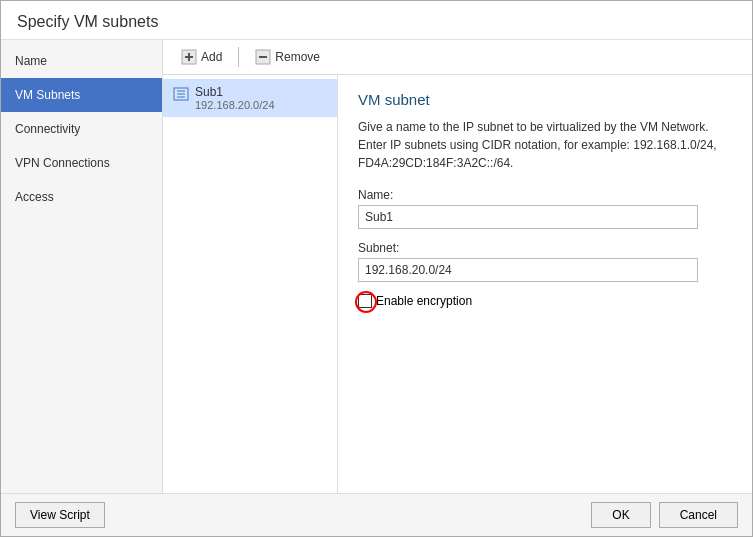 This screenshot has height=537, width=753. I want to click on remove-button: Remove, so click(288, 57).